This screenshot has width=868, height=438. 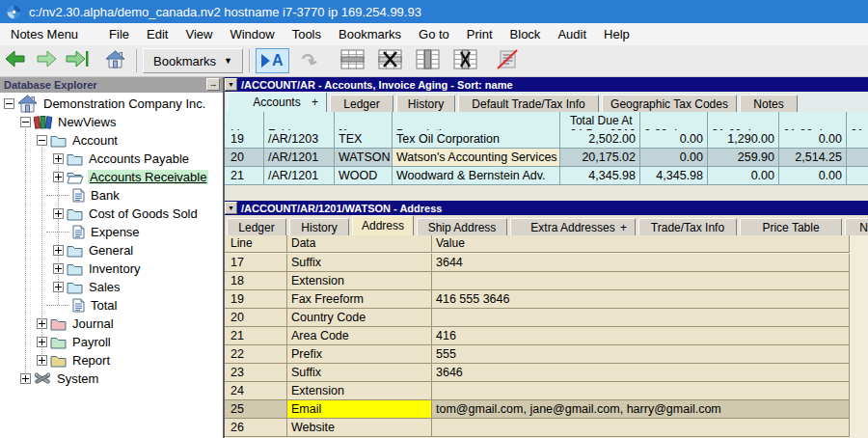 What do you see at coordinates (476, 139) in the screenshot?
I see `cell-description: Tex Oil Corporation` at bounding box center [476, 139].